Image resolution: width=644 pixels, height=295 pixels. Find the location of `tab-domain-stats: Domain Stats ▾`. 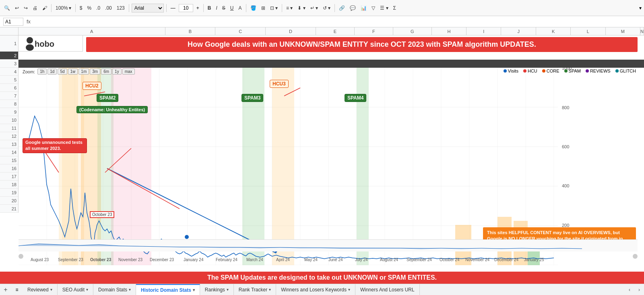

tab-domain-stats: Domain Stats ▾ is located at coordinates (115, 290).